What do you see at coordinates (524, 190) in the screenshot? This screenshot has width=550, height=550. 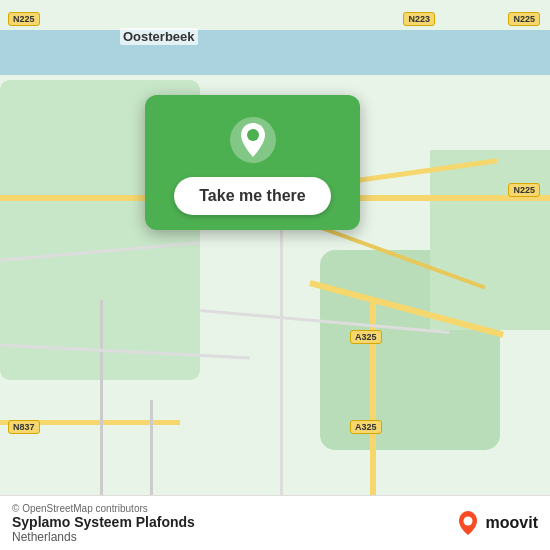 I see `road-badge-n225-3: N225` at bounding box center [524, 190].